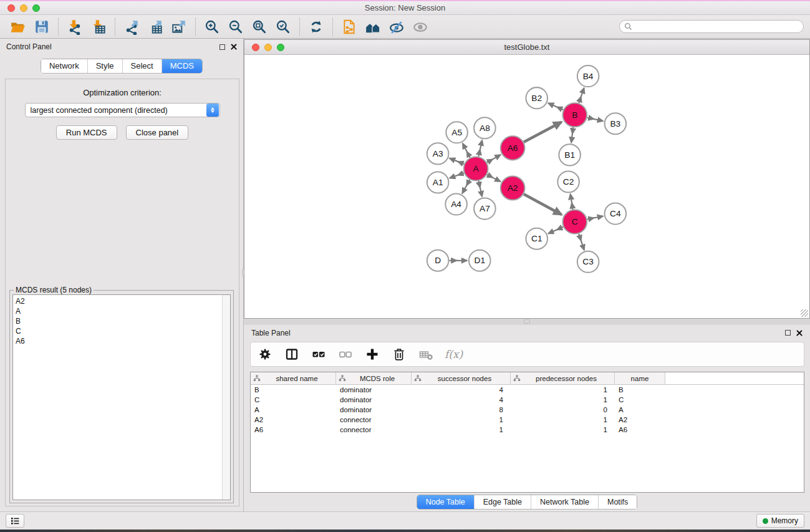 The height and width of the screenshot is (532, 810). What do you see at coordinates (581, 242) in the screenshot?
I see `edge-C-C3` at bounding box center [581, 242].